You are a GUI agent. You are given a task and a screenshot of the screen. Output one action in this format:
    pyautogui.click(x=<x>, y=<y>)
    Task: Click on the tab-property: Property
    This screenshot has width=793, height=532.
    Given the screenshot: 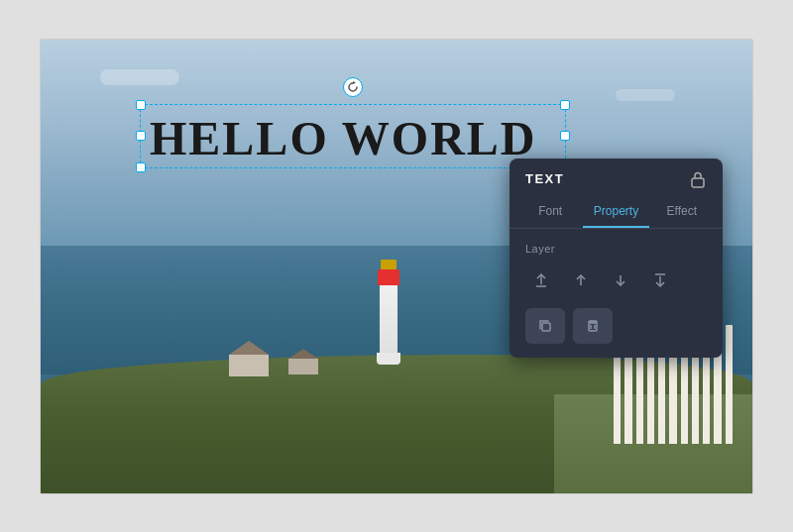 What is the action you would take?
    pyautogui.click(x=616, y=212)
    